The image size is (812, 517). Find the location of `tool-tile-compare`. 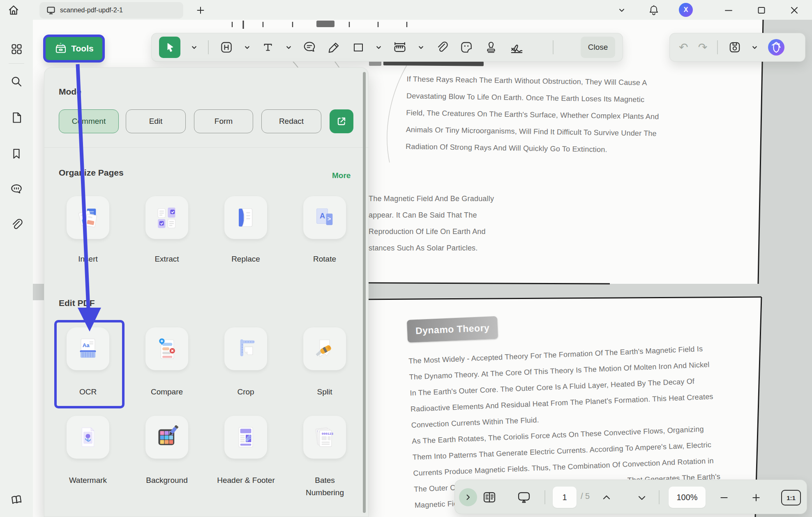

tool-tile-compare is located at coordinates (167, 349).